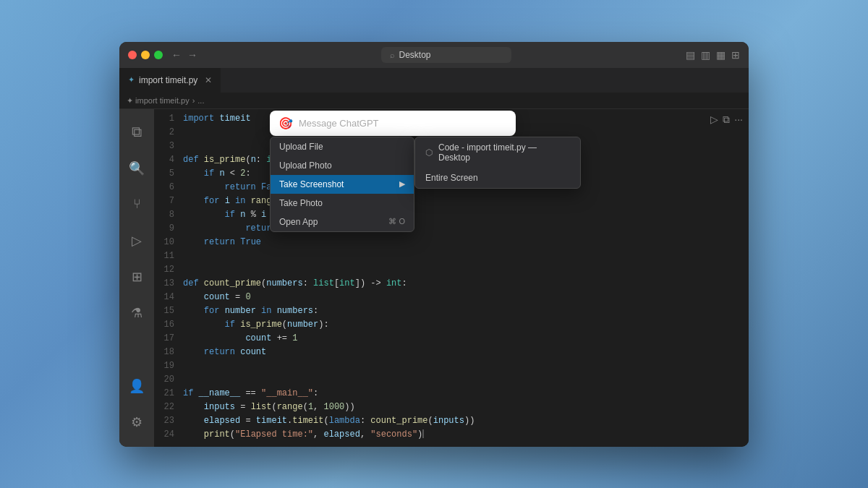 The width and height of the screenshot is (868, 488). What do you see at coordinates (137, 386) in the screenshot?
I see `account-icon: 👤` at bounding box center [137, 386].